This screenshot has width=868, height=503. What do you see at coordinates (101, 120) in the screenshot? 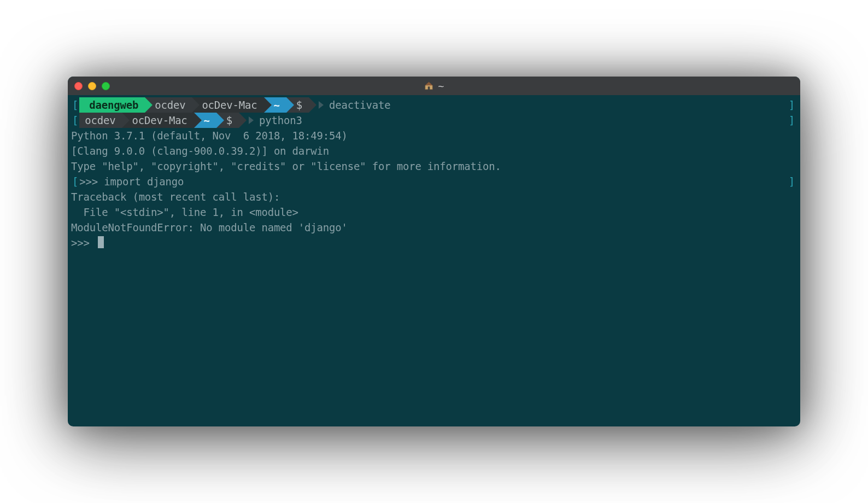
I see `user-segment: ocdev` at bounding box center [101, 120].